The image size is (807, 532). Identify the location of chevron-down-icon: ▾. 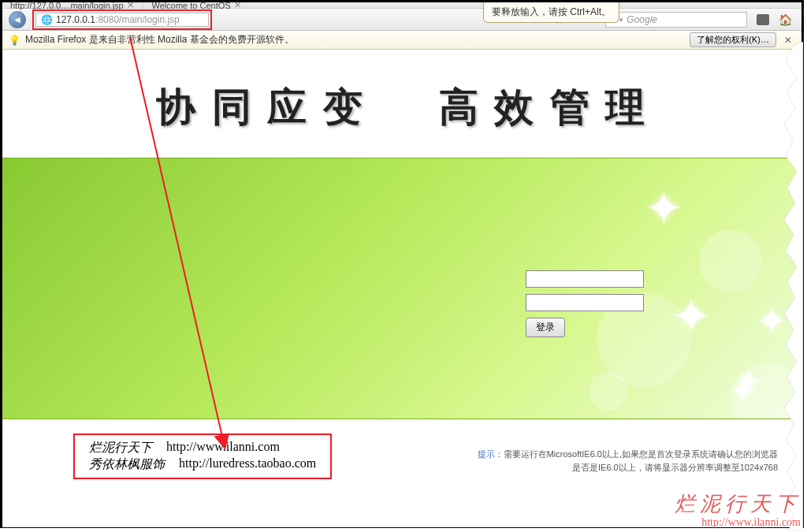
(621, 20).